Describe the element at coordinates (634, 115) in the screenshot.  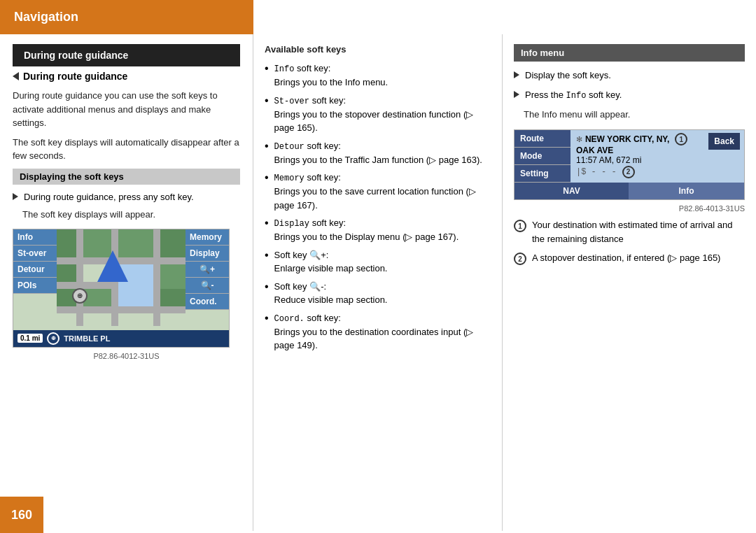
I see `right-body-1: The Info menu will appear.` at that location.